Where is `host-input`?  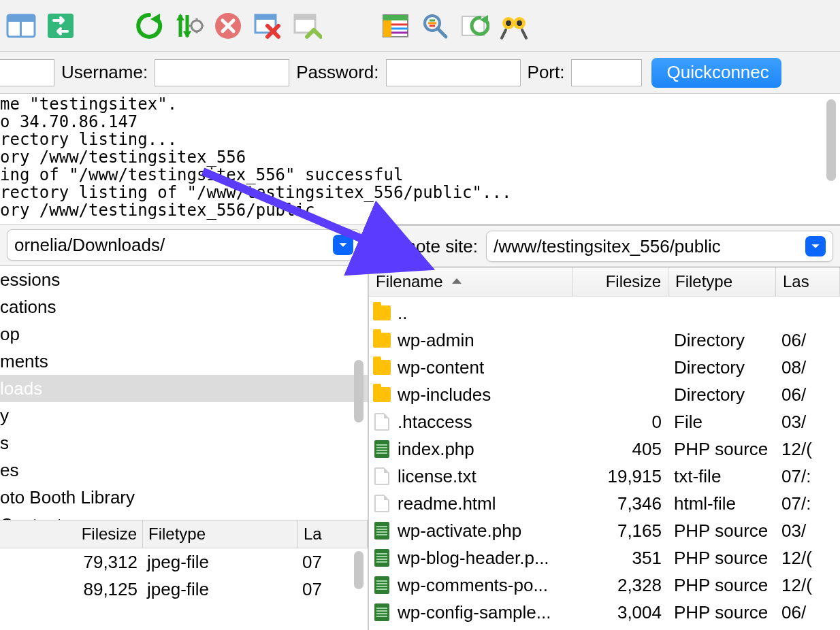 host-input is located at coordinates (27, 73).